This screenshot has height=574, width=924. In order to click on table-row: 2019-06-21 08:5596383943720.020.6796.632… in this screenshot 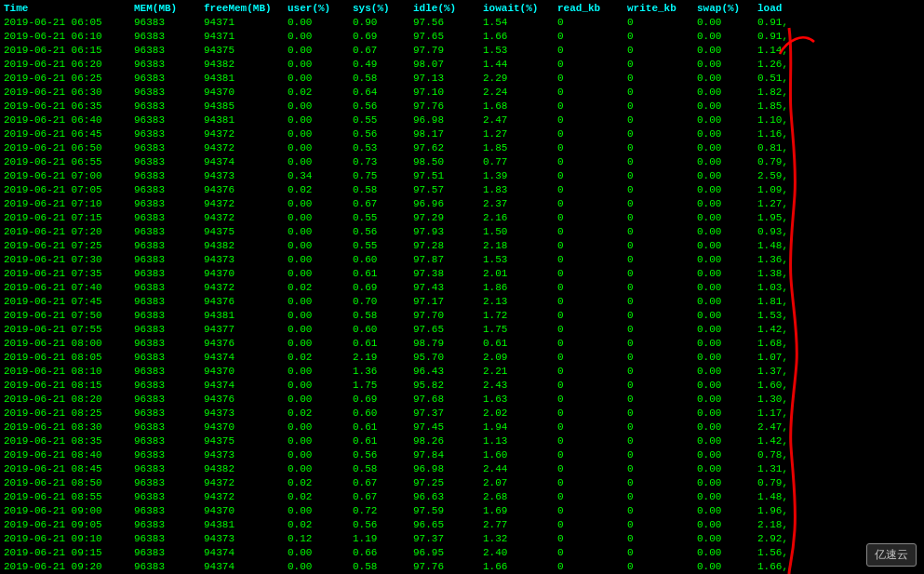, I will do `click(462, 497)`.